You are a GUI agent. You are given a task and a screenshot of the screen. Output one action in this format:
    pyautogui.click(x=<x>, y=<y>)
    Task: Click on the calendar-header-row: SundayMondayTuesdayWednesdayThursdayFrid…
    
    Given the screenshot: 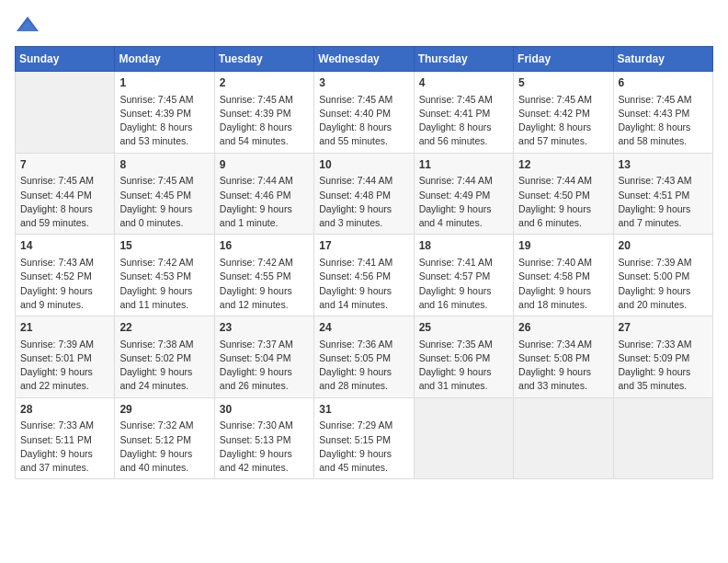 What is the action you would take?
    pyautogui.click(x=364, y=59)
    